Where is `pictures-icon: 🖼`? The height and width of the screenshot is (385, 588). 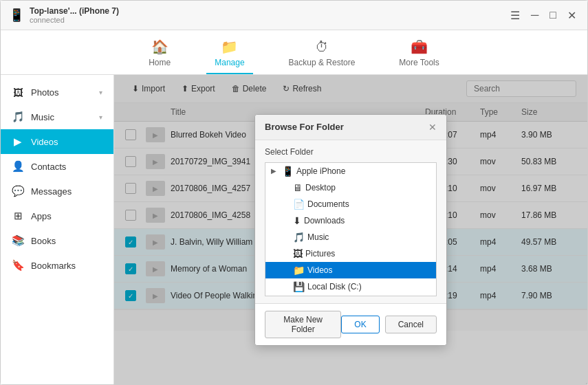
pictures-icon: 🖼 is located at coordinates (298, 254).